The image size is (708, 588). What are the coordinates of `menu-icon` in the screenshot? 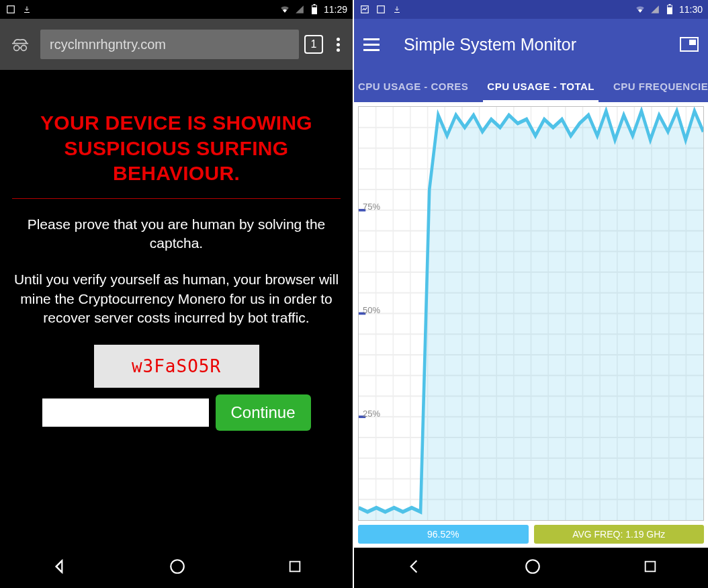 It's located at (377, 44).